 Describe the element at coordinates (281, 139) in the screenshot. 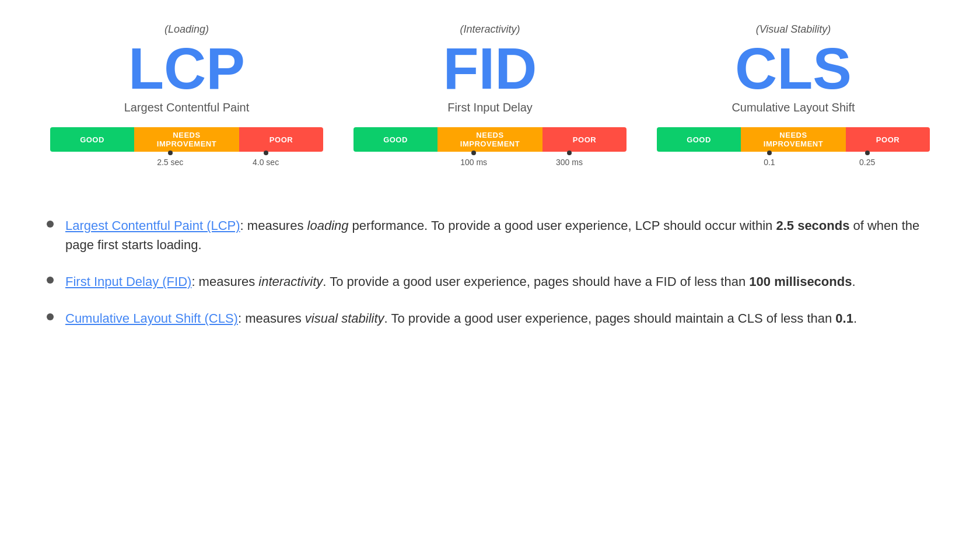

I see `lcp-poor-segment: POOR` at that location.